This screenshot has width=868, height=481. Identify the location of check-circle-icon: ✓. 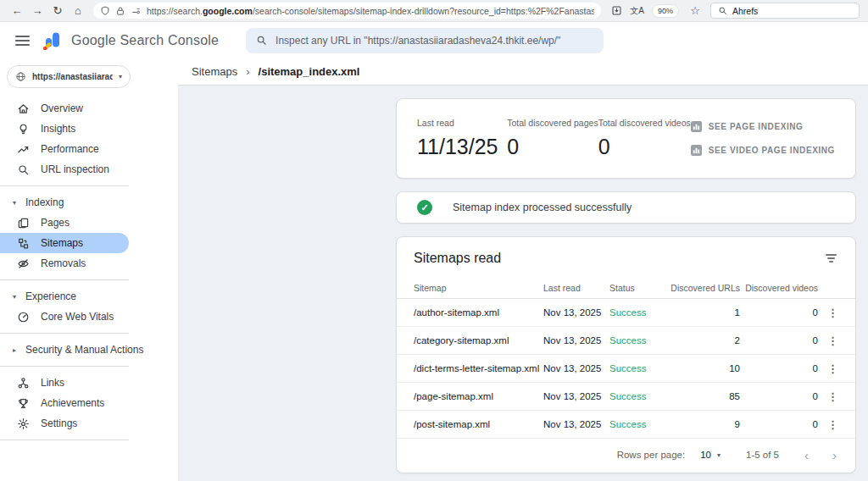
(425, 207).